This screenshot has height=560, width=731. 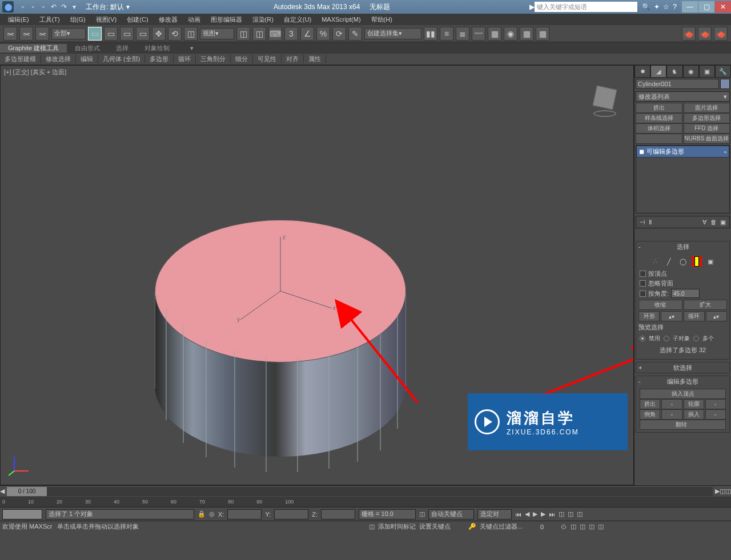 What do you see at coordinates (586, 7) in the screenshot?
I see `keyword-search-input: 键入关键字或短语` at bounding box center [586, 7].